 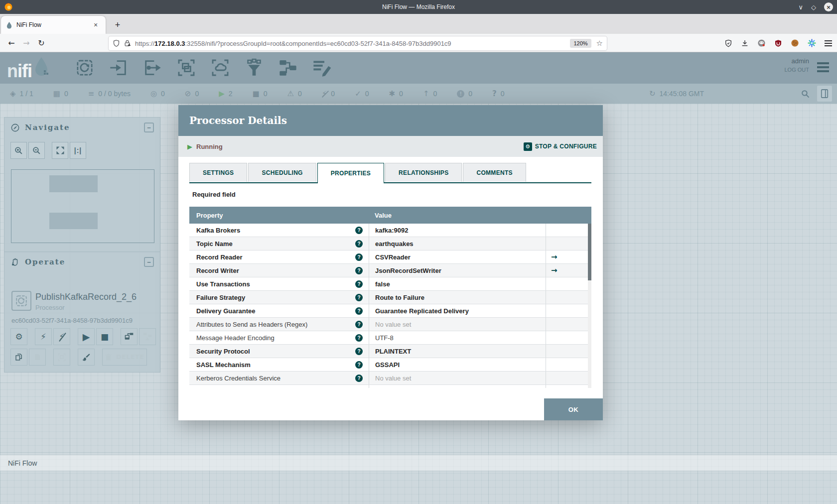 What do you see at coordinates (418, 24) in the screenshot?
I see `browser-tabbar: NiFi Flow × +` at bounding box center [418, 24].